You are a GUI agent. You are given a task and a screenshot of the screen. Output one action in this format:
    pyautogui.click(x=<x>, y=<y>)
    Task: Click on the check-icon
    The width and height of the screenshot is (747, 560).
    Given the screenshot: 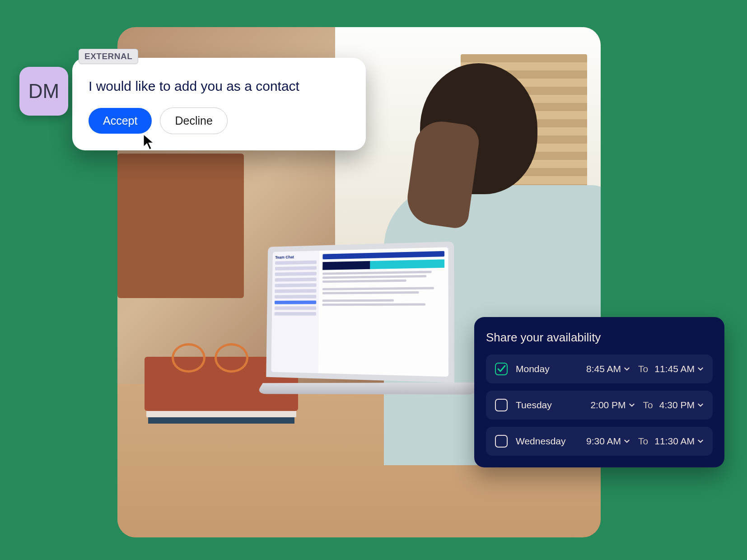 What is the action you would take?
    pyautogui.click(x=501, y=369)
    